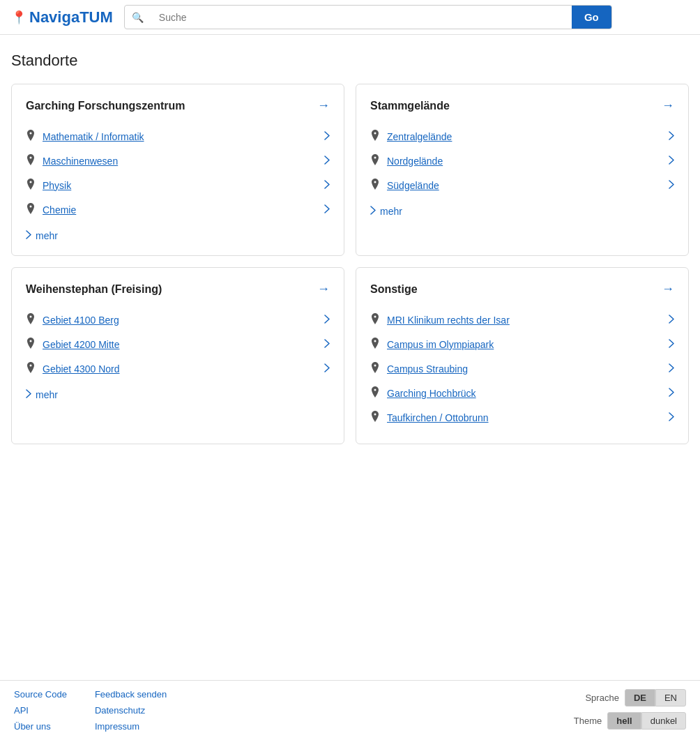 The width and height of the screenshot is (700, 740). I want to click on card-arrow-sonstige: →, so click(668, 289).